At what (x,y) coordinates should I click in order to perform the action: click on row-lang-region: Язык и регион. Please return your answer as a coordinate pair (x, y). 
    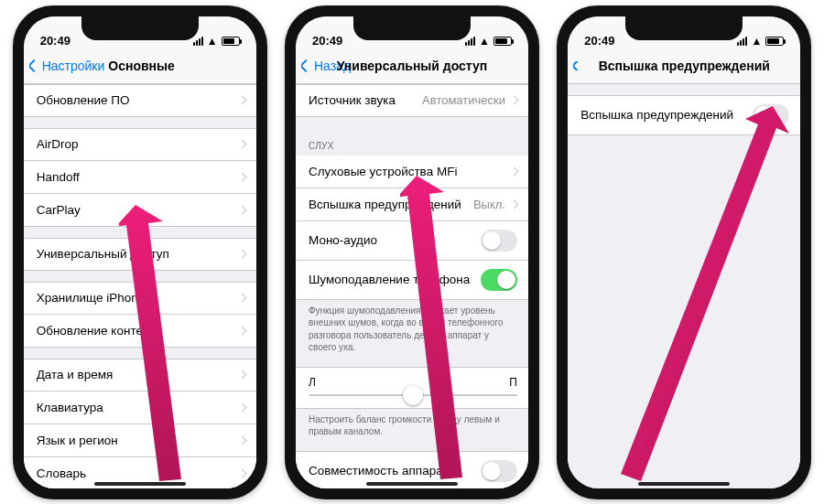
    Looking at the image, I should click on (140, 441).